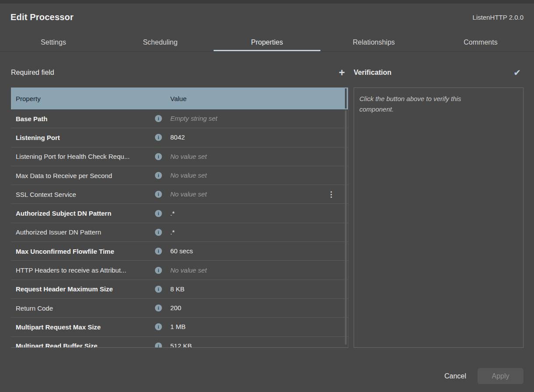  What do you see at coordinates (427, 104) in the screenshot?
I see `verification-message: Click the button above to verify this co…` at bounding box center [427, 104].